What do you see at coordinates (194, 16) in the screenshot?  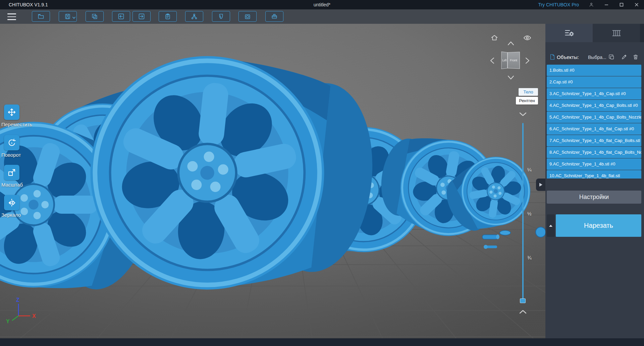 I see `support-button` at bounding box center [194, 16].